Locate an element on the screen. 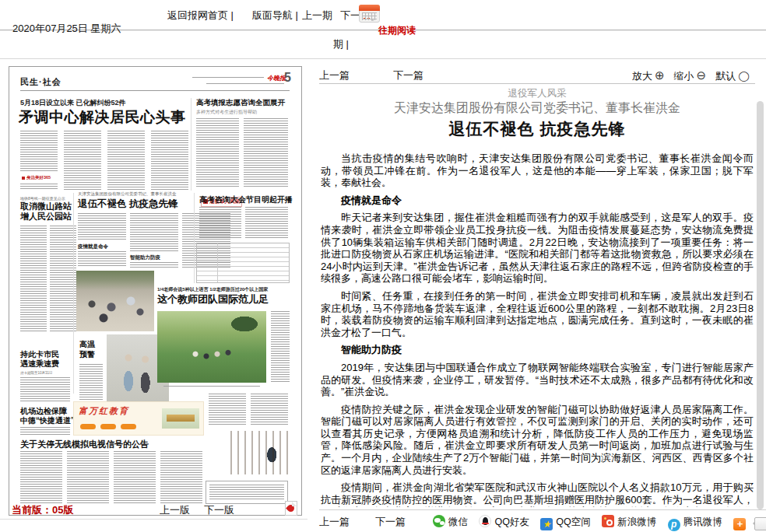  thumb-a4-kicker: 天津安达集团股份有限公司党委书记、董事长崔洪金 is located at coordinates (128, 194).